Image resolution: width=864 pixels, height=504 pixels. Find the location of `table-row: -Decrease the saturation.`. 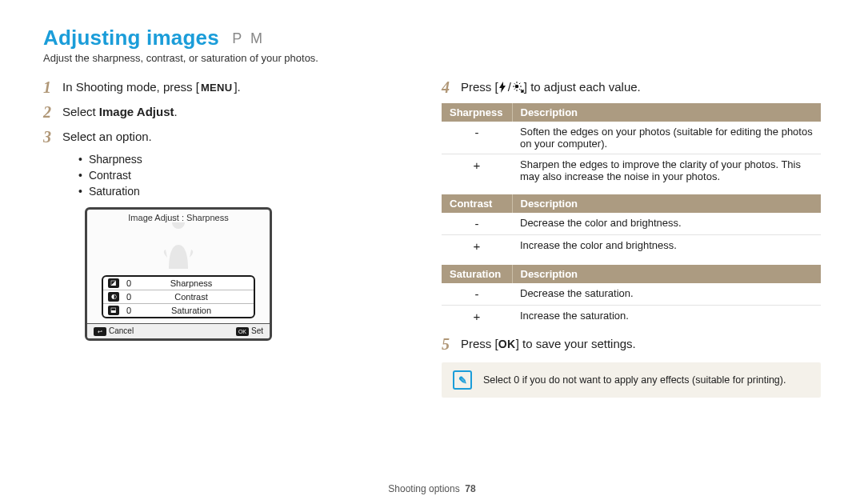

table-row: -Decrease the saturation. is located at coordinates (631, 294).